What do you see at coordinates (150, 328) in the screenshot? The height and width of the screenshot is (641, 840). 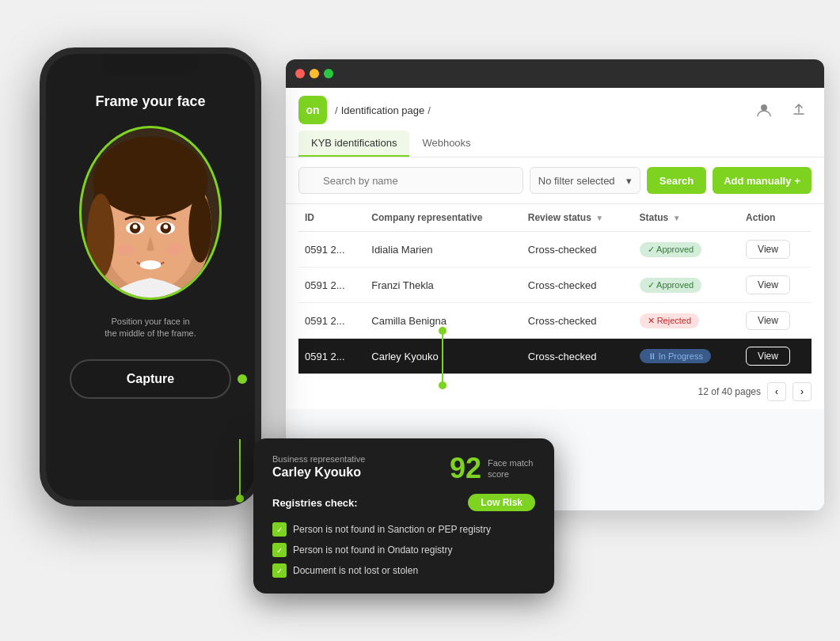 I see `phone-instruction: Position your face in the middle of the …` at bounding box center [150, 328].